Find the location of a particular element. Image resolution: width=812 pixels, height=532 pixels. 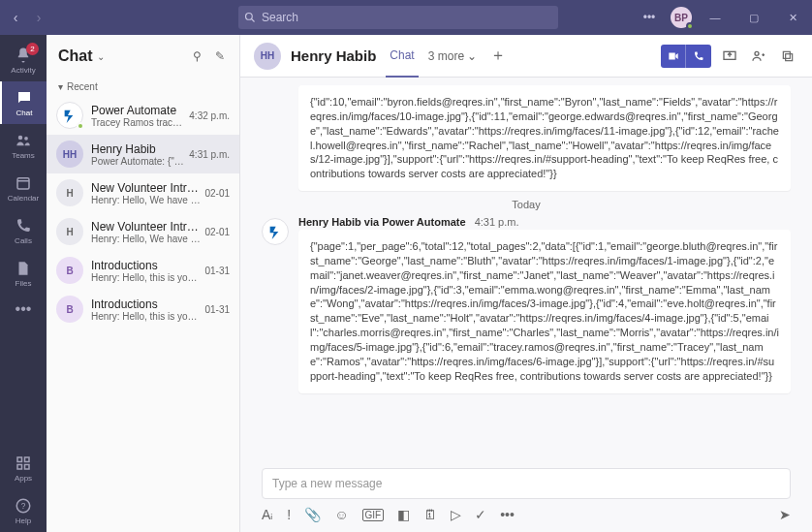

chat-subtitle: Henry: Hello, We have a new vol… is located at coordinates (145, 200).